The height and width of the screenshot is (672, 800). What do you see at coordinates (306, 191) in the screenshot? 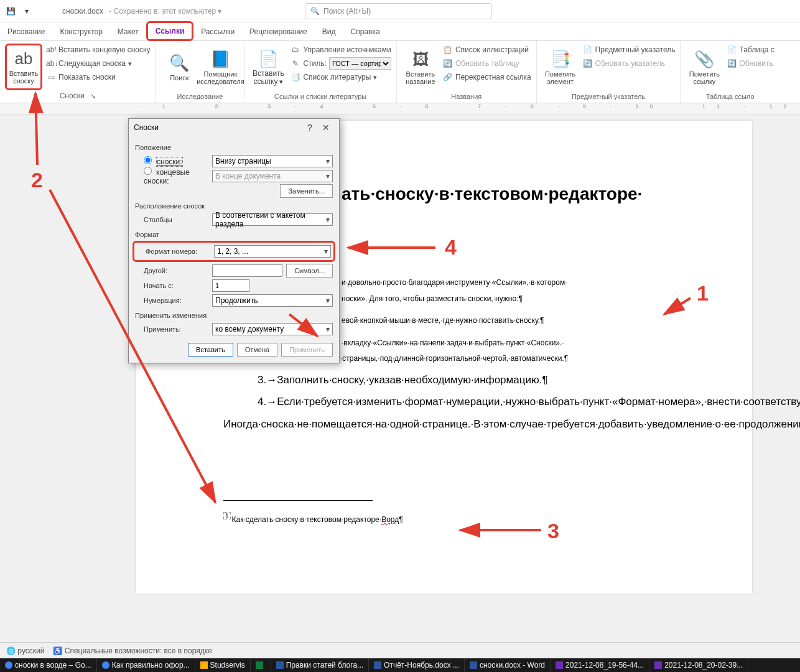
I see `convert-button: Заменить...` at bounding box center [306, 191].